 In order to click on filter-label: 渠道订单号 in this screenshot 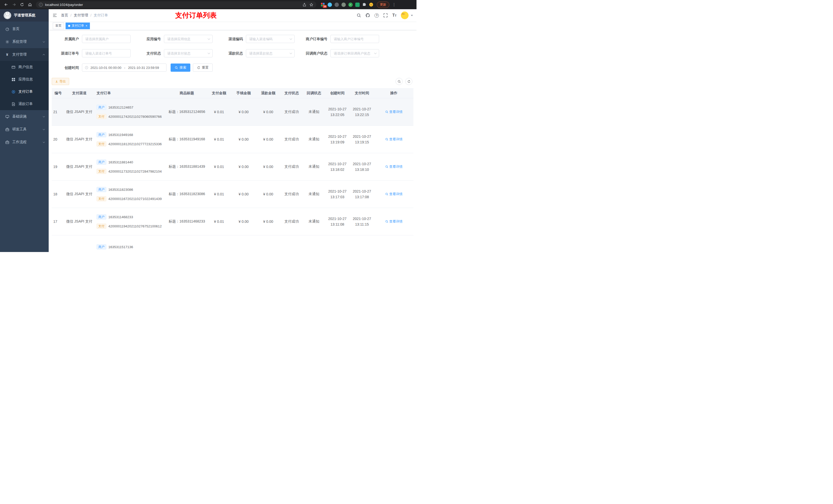, I will do `click(67, 53)`.